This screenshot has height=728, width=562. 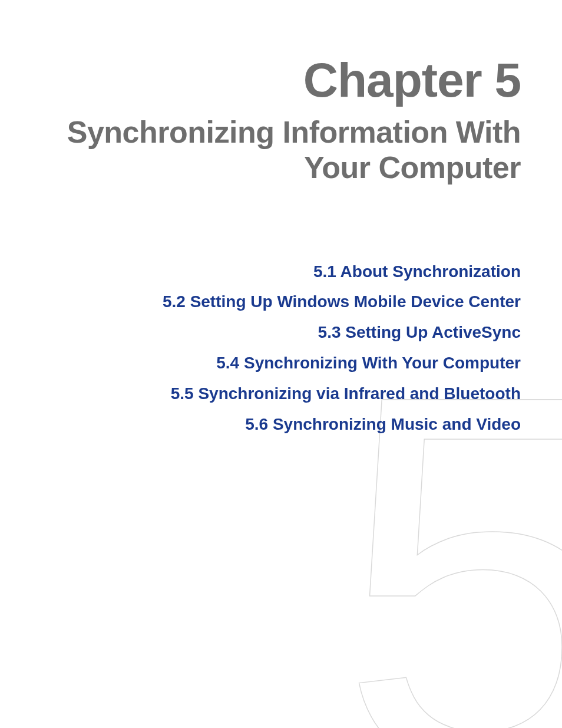 I want to click on toc-link-5-5: 5.5 Synchronizing via Infrared and Bluet…, so click(x=281, y=394).